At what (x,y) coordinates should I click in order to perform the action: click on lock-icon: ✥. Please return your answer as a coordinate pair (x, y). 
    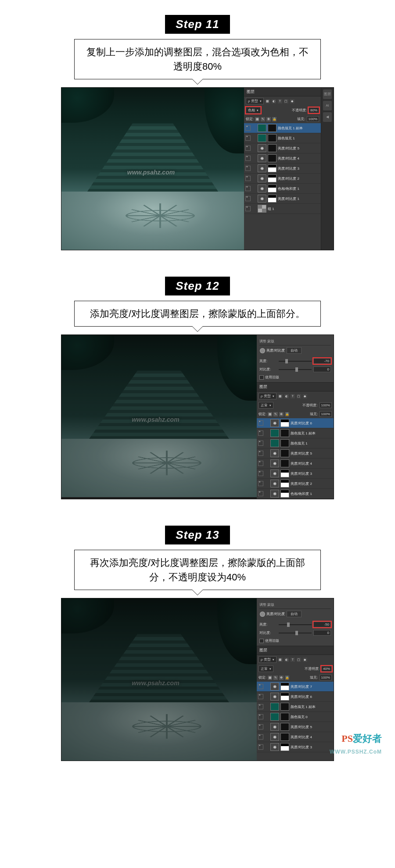
    Looking at the image, I should click on (269, 119).